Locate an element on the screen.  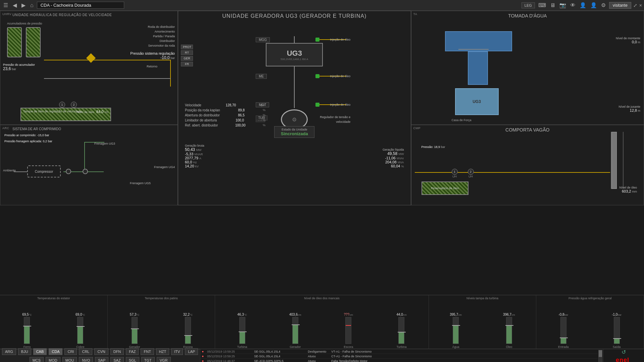
turbina-nivel-indicator is located at coordinates (243, 332).